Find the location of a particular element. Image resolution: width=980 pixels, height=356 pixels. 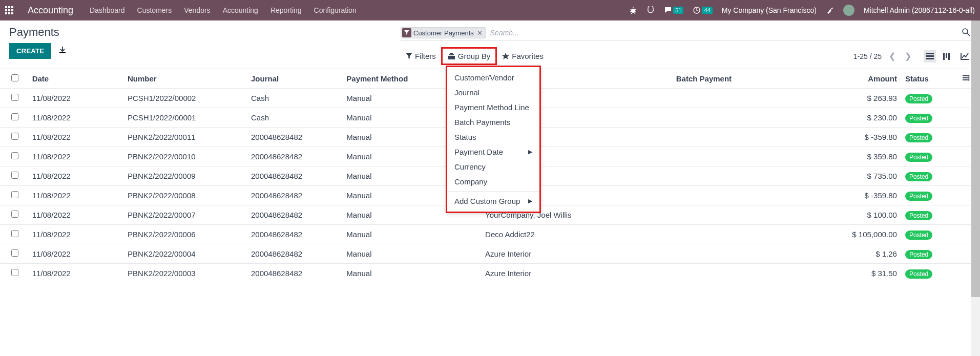

avatar is located at coordinates (849, 10).